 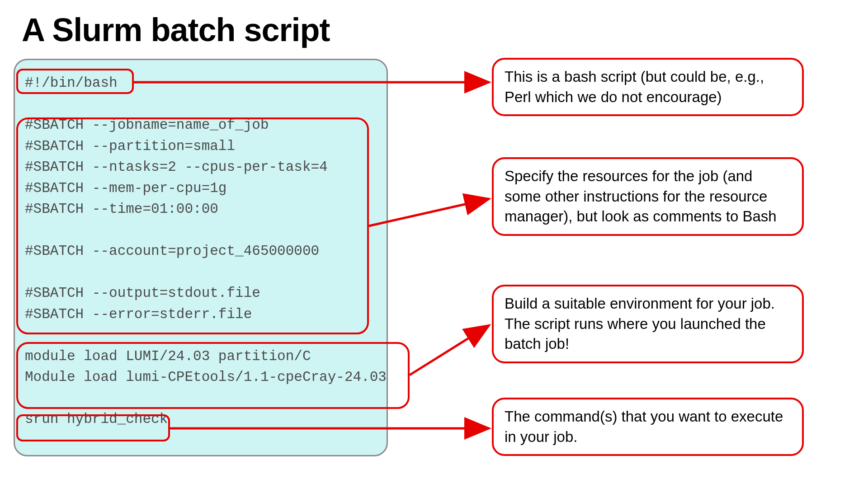 What do you see at coordinates (176, 220) in the screenshot?
I see `code-sbatch-block: #SBATCH --jobname=name_of_job #SBATCH --…` at bounding box center [176, 220].